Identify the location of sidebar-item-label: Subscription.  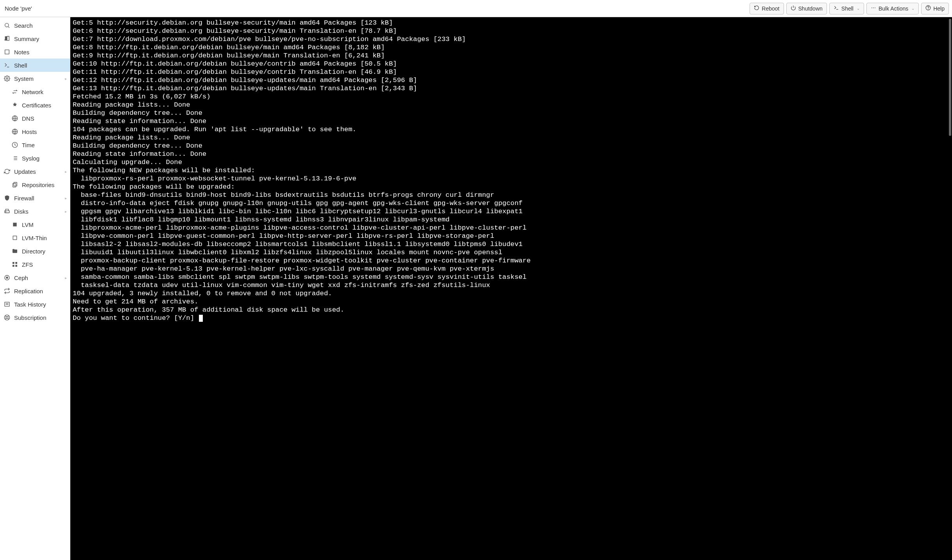
(30, 318).